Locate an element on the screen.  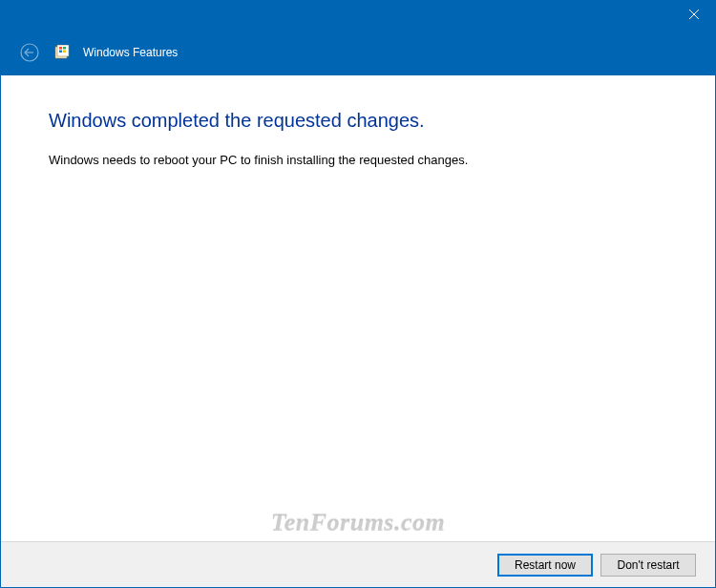
back-button is located at coordinates (30, 52).